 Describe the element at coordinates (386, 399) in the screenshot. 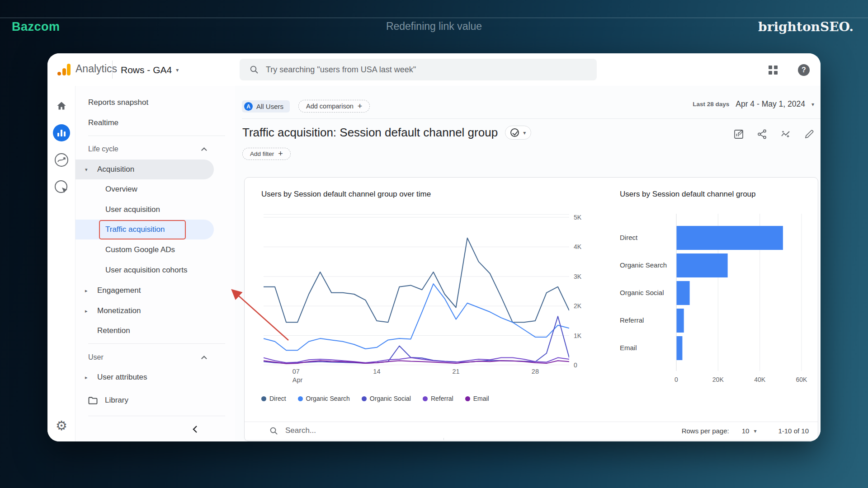

I see `legend-item: Organic Social` at that location.